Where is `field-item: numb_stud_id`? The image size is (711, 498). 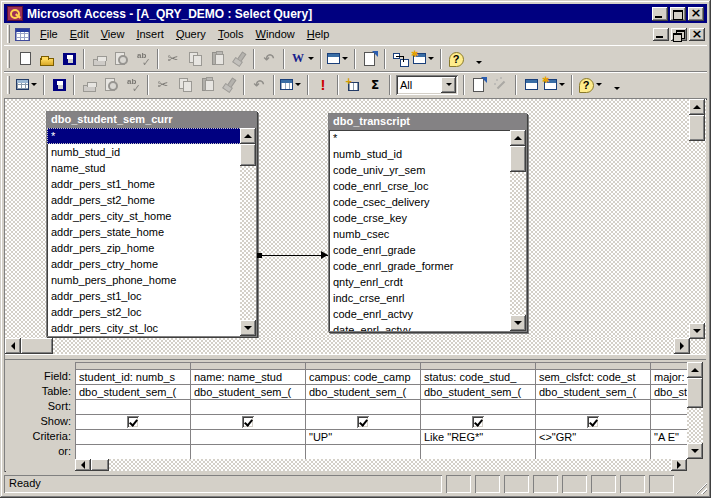 field-item: numb_stud_id is located at coordinates (428, 154).